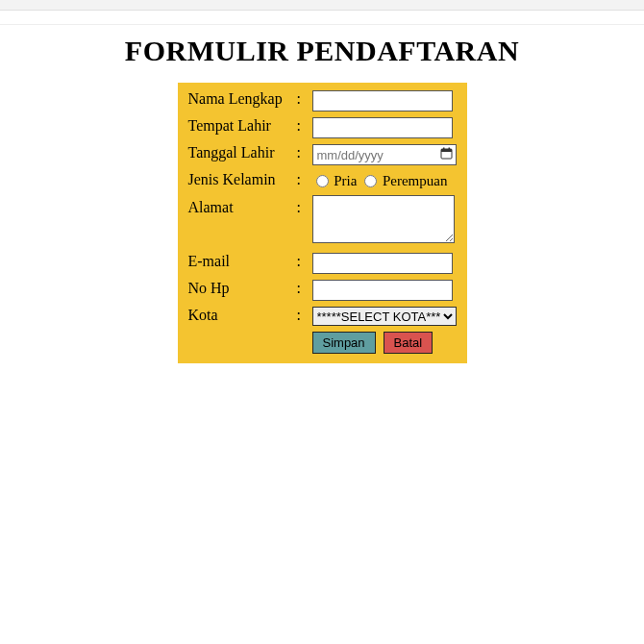 The image size is (644, 644). What do you see at coordinates (345, 181) in the screenshot?
I see `label-radio-pria: Pria` at bounding box center [345, 181].